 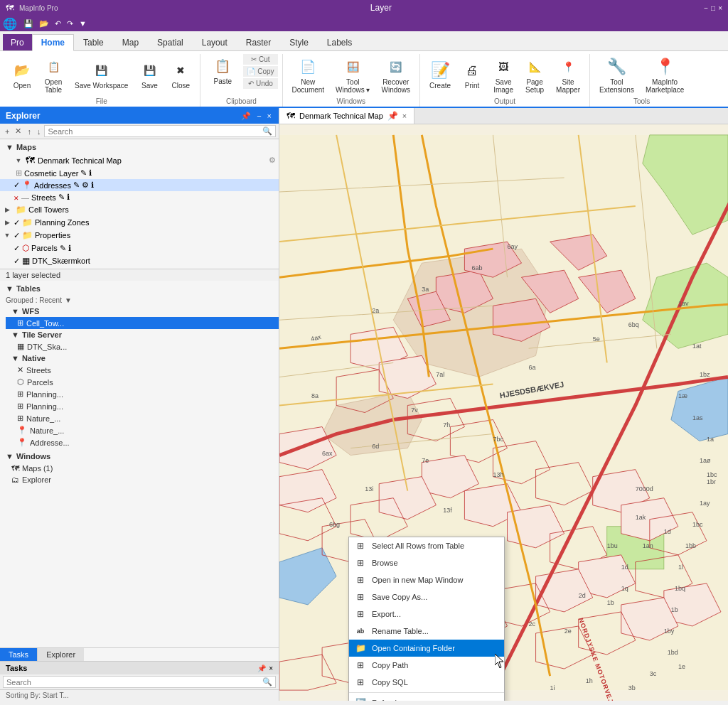 What do you see at coordinates (269, 117) in the screenshot?
I see `explorer-settings-button: ×` at bounding box center [269, 117].